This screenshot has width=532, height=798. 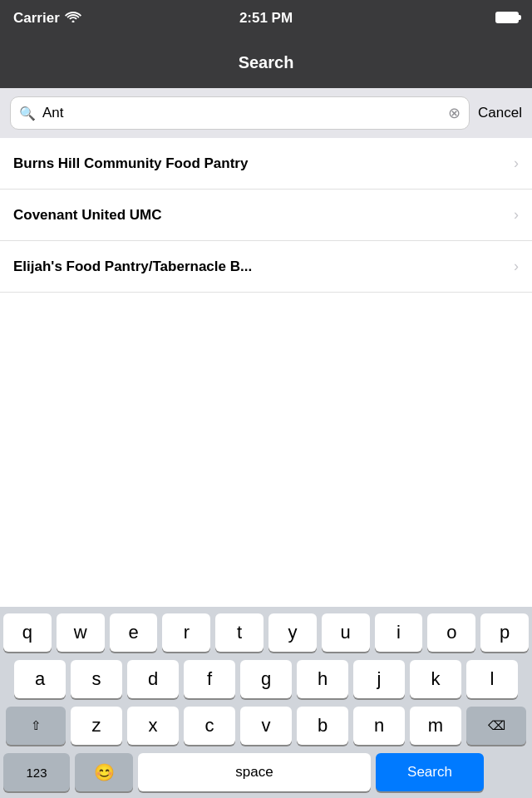 I want to click on delete-key: ⌫, so click(x=496, y=726).